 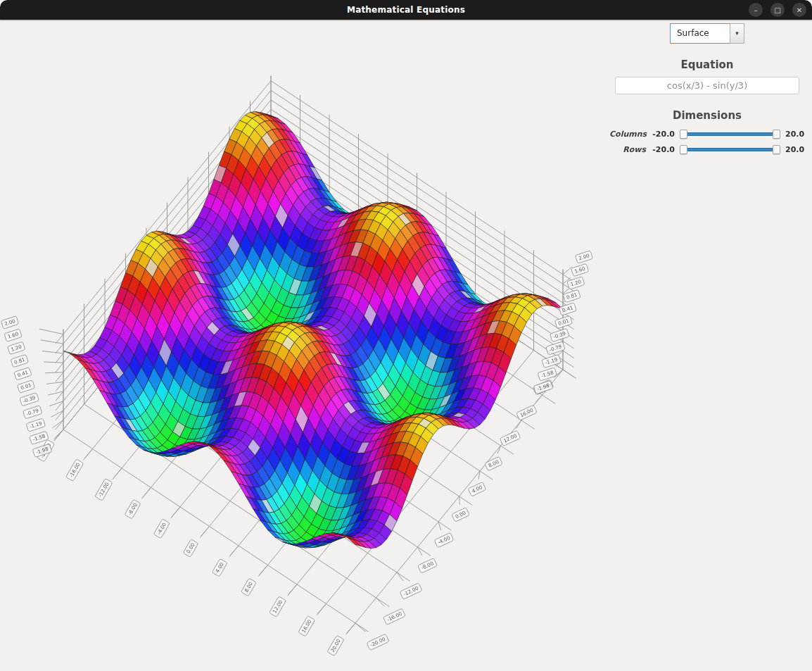 I want to click on surface-type-dropdown-button: ▾, so click(x=737, y=34).